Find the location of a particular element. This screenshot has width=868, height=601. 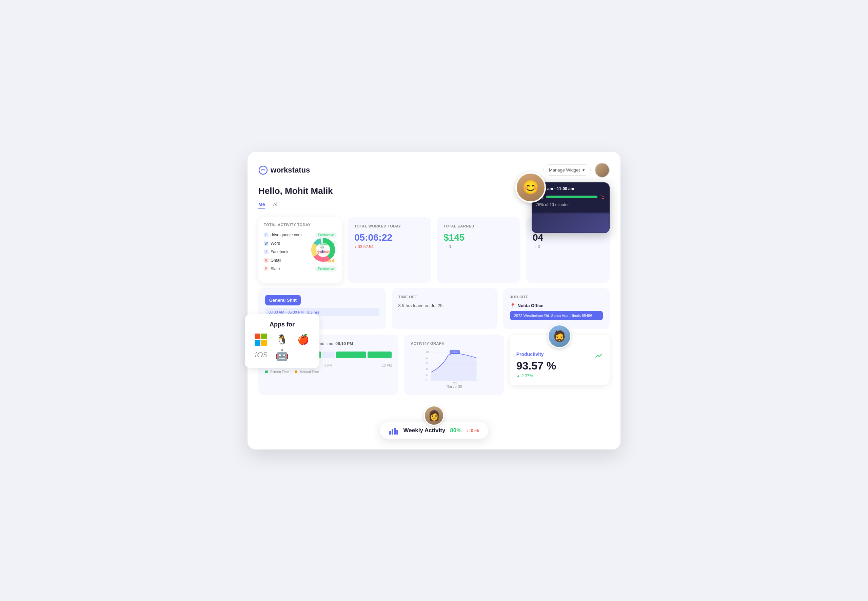

svg-text: 40 is located at coordinates (427, 369).